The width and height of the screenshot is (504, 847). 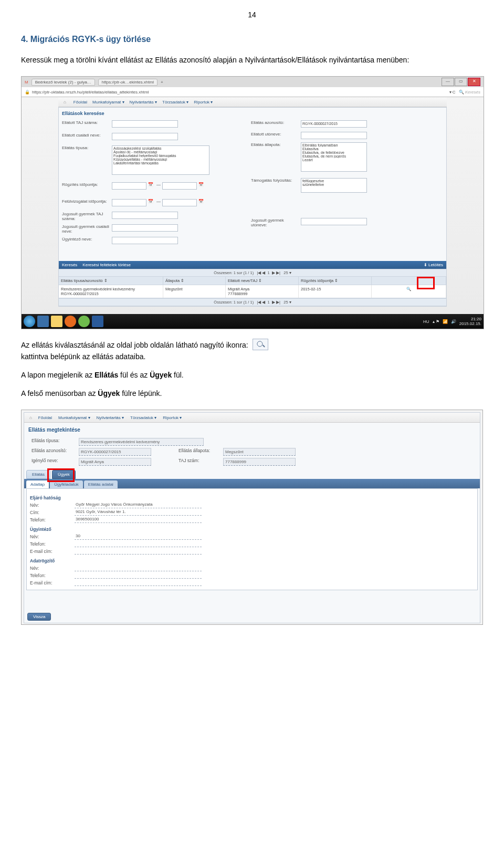 I want to click on label-feluiv: Felülvizsgálat időpontja:, so click(x=87, y=202).